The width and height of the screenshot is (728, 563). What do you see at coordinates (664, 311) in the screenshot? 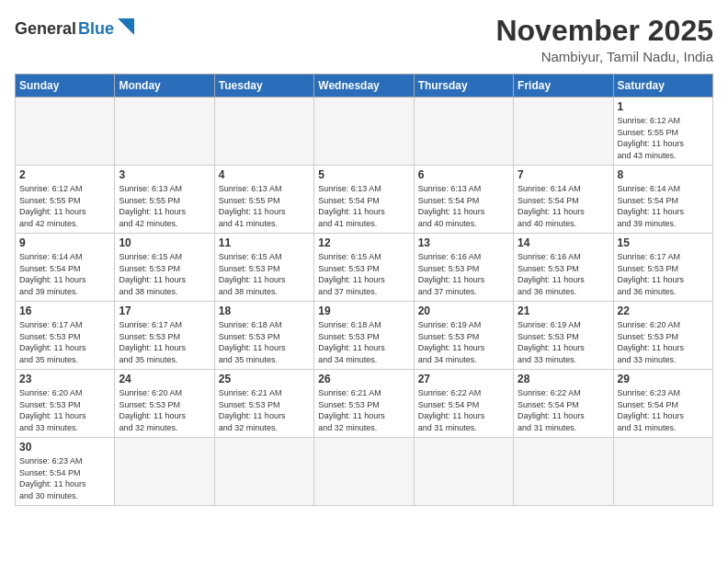
I see `date-number: 22` at bounding box center [664, 311].